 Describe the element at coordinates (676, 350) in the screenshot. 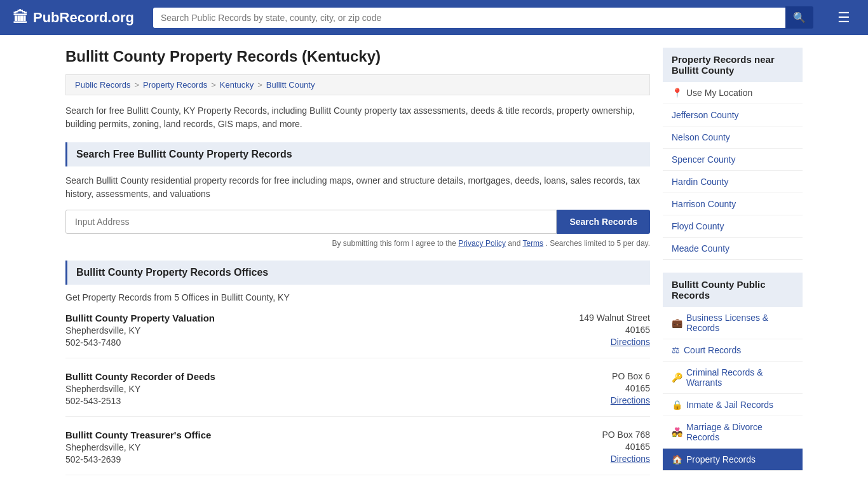

I see `public-record-icon: ⚖` at that location.